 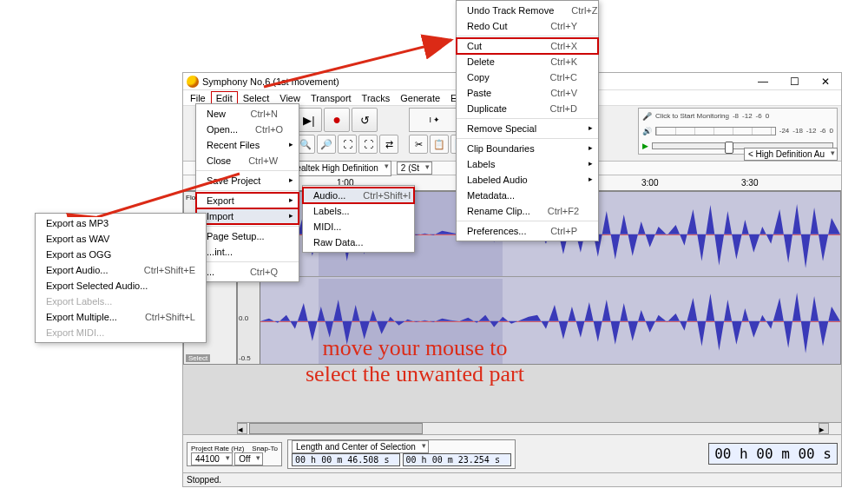 I want to click on file-menu-item-1: Open...Ctrl+O, so click(x=247, y=129).